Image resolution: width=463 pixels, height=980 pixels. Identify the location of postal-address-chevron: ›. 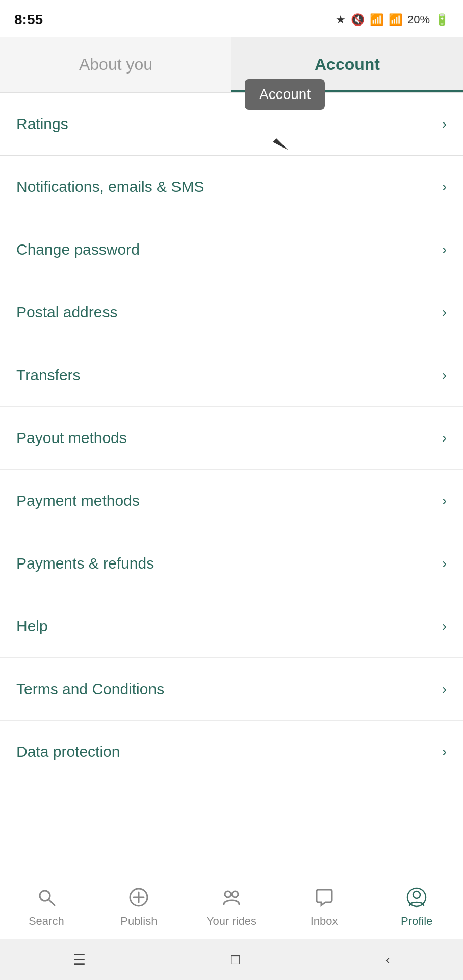
(445, 312).